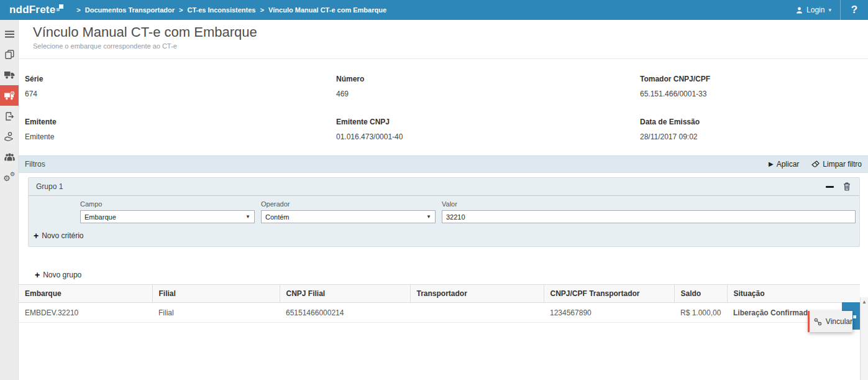 The image size is (868, 380). I want to click on app-logo: nddFrete, so click(36, 10).